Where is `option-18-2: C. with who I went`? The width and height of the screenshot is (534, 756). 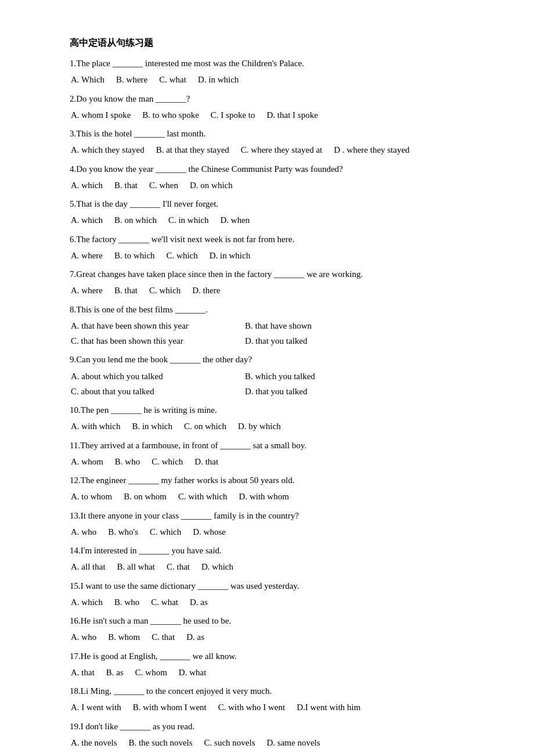
option-18-2: C. with who I went is located at coordinates (252, 707).